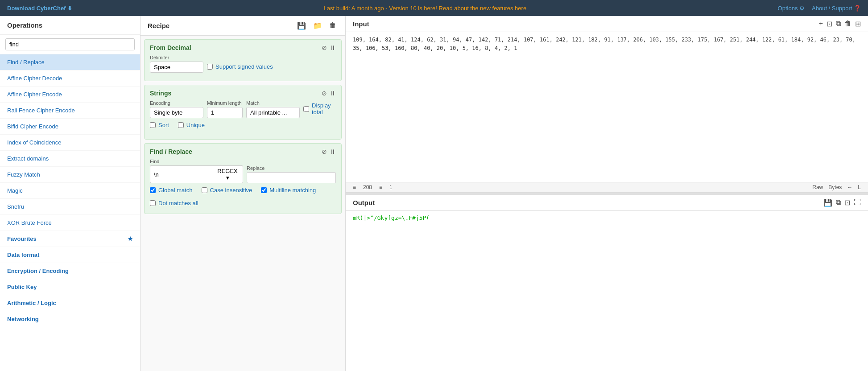 Image resolution: width=868 pixels, height=371 pixels. What do you see at coordinates (177, 103) in the screenshot?
I see `encoding-label: Encoding` at bounding box center [177, 103].